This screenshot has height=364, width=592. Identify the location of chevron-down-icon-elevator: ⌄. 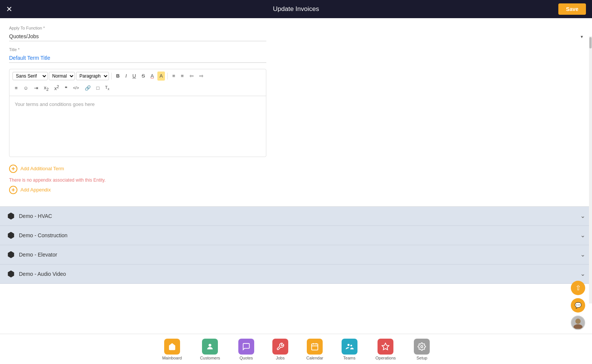
(583, 254).